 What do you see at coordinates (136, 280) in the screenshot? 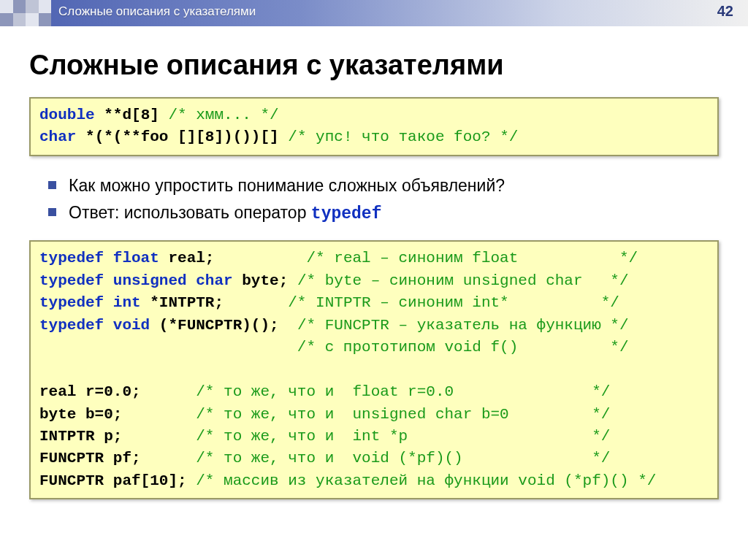
I see `code-keyword: typedef unsigned char` at bounding box center [136, 280].